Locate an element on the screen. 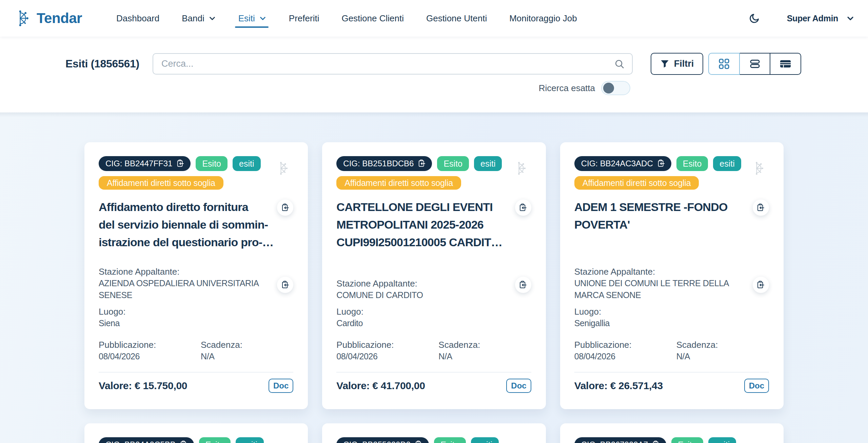 The image size is (868, 443). cig-code: CIG: BB267909A7 is located at coordinates (614, 442).